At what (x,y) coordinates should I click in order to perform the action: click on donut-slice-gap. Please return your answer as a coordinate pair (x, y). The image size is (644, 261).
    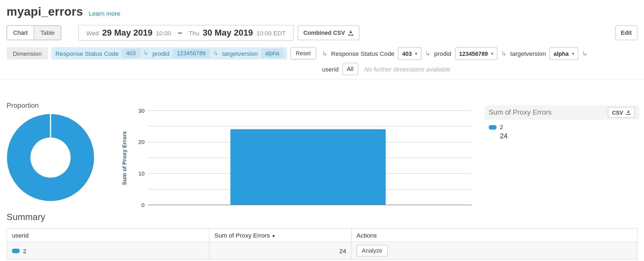
    Looking at the image, I should click on (51, 126).